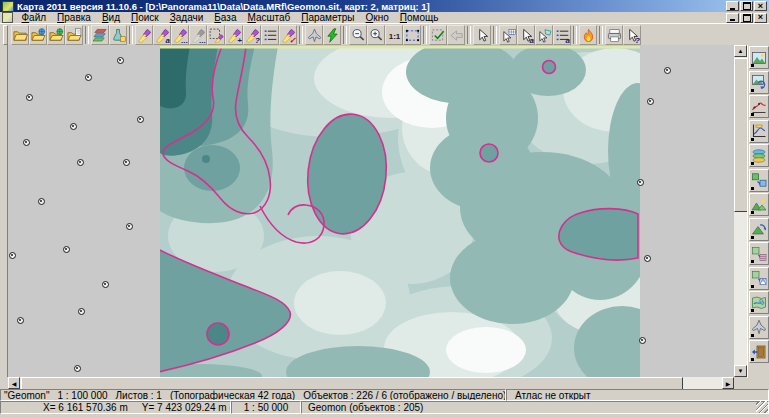 The height and width of the screenshot is (418, 769). I want to click on print-button, so click(614, 35).